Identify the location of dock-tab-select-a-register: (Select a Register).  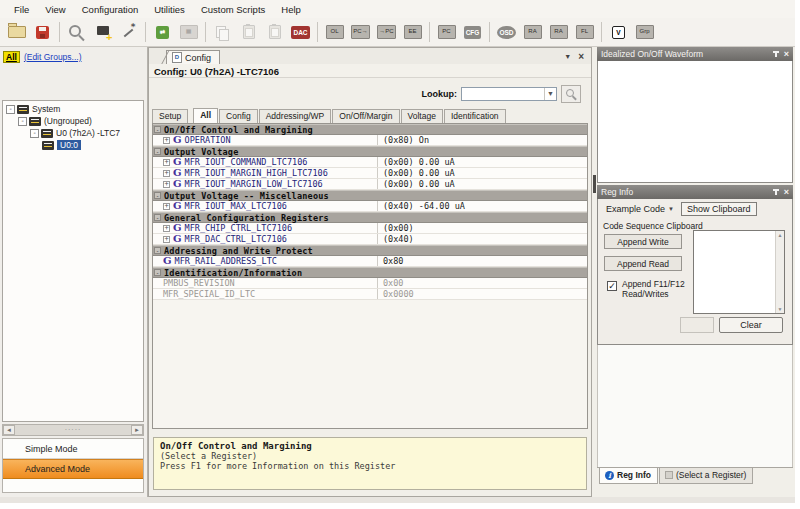
(706, 476).